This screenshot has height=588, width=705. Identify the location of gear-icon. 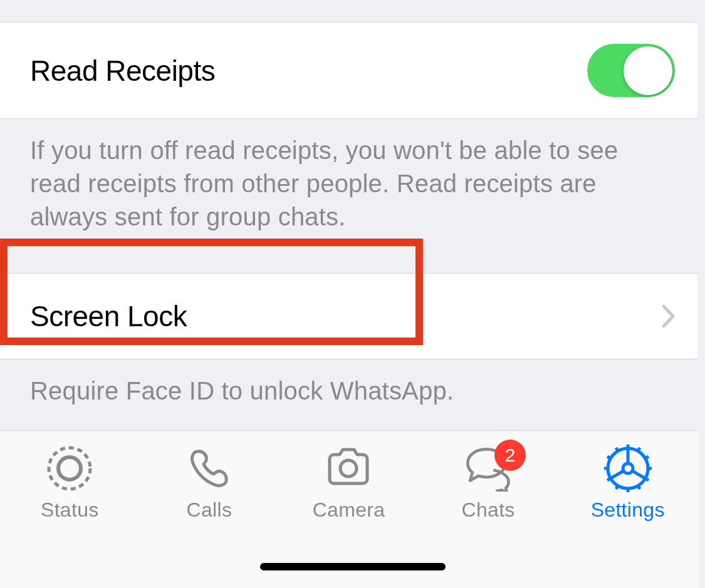
(628, 468).